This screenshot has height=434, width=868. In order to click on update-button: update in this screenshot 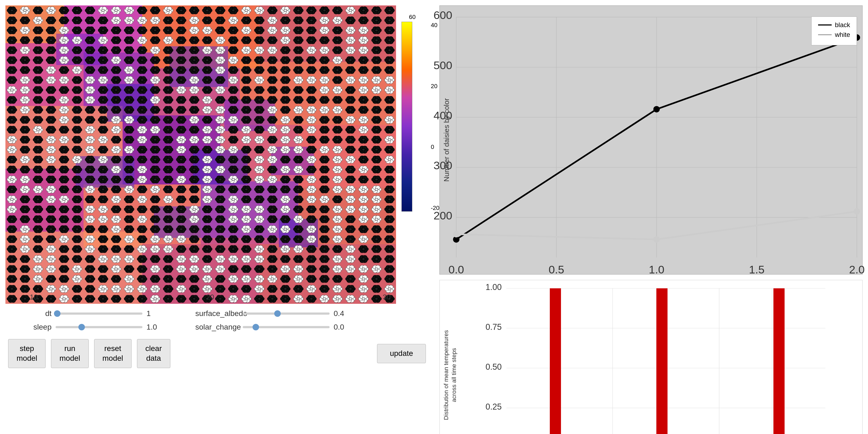, I will do `click(402, 353)`.